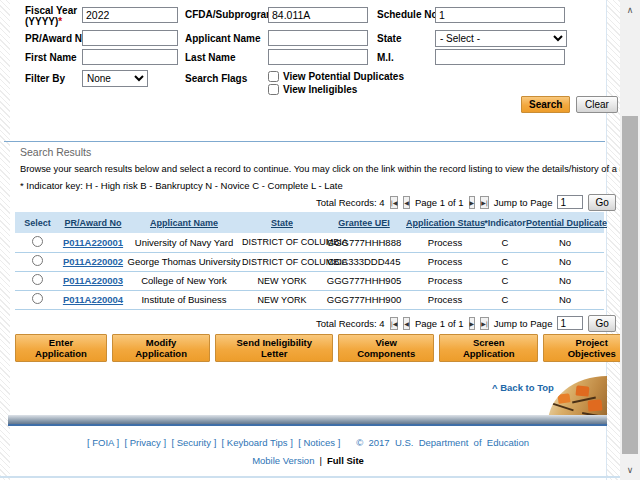 This screenshot has width=640, height=480. What do you see at coordinates (328, 348) in the screenshot?
I see `action-buttons: Enter Application Modify Application Sen…` at bounding box center [328, 348].